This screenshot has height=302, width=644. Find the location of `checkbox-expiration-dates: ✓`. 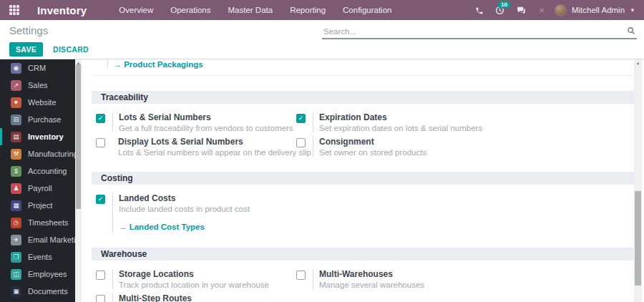

checkbox-expiration-dates: ✓ is located at coordinates (301, 119).